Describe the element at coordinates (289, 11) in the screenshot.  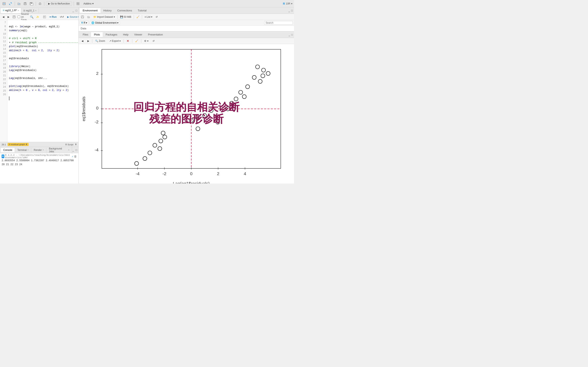
I see `minimize-env-btn: _` at that location.